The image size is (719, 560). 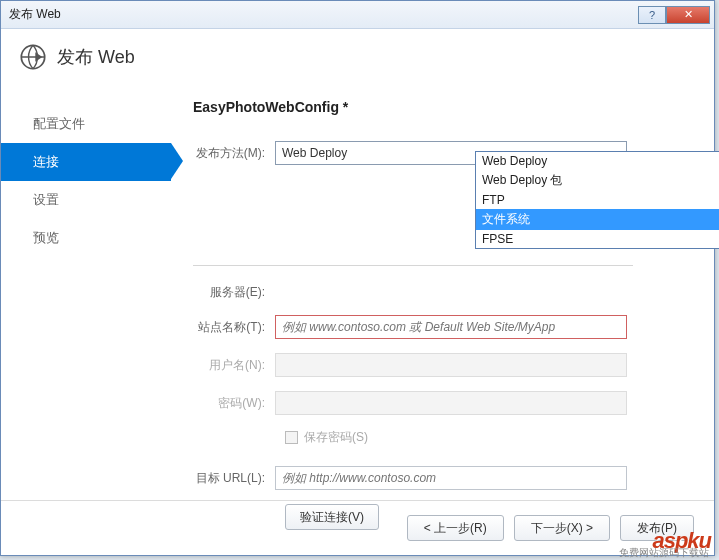 What do you see at coordinates (314, 153) in the screenshot?
I see `publish-method-value: Web Deploy` at bounding box center [314, 153].